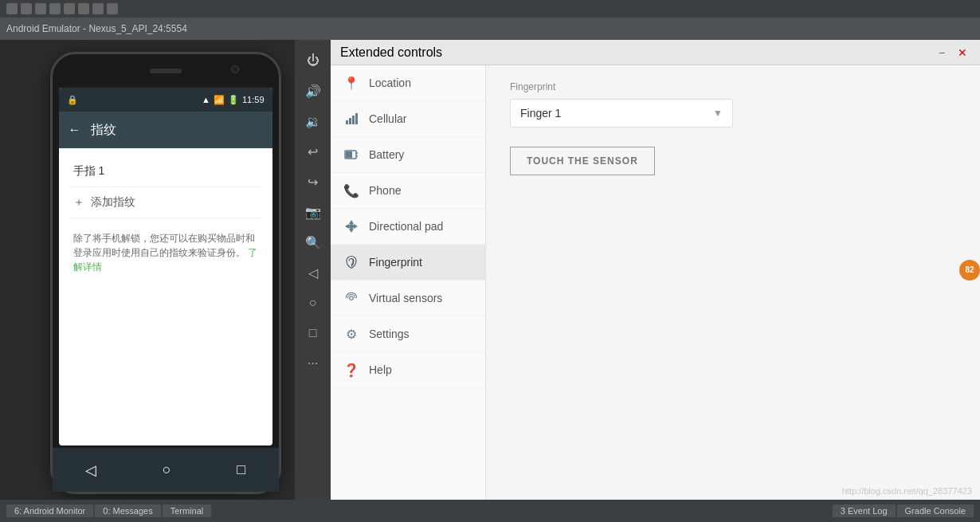 Image resolution: width=980 pixels, height=522 pixels. I want to click on sidebar-item-battery: Battery, so click(408, 155).